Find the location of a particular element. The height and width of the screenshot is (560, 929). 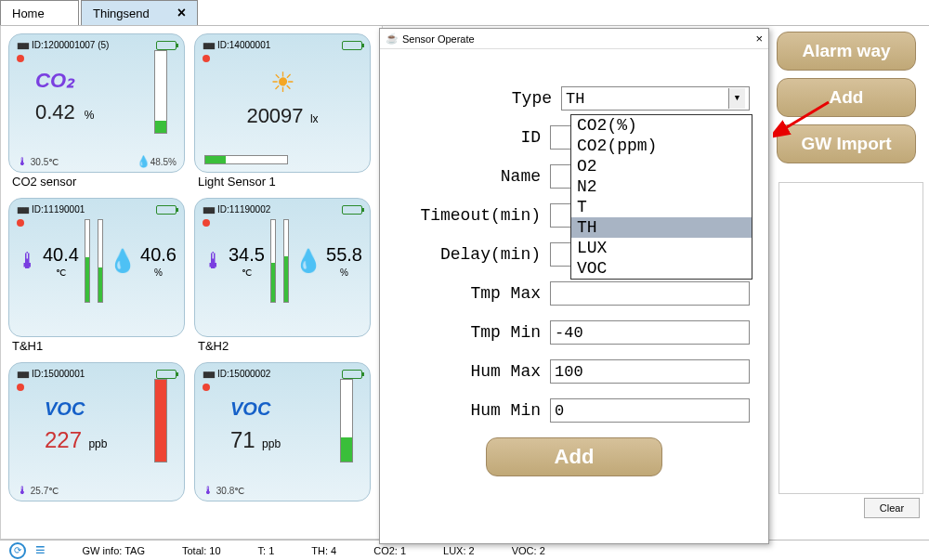

dropdown-option: CO2(%) is located at coordinates (661, 125).